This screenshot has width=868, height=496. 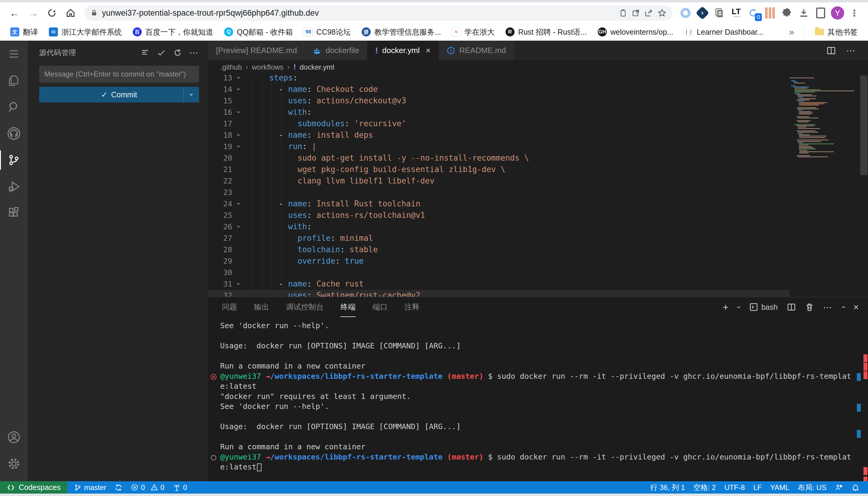 I want to click on forward-button: →, so click(x=33, y=13).